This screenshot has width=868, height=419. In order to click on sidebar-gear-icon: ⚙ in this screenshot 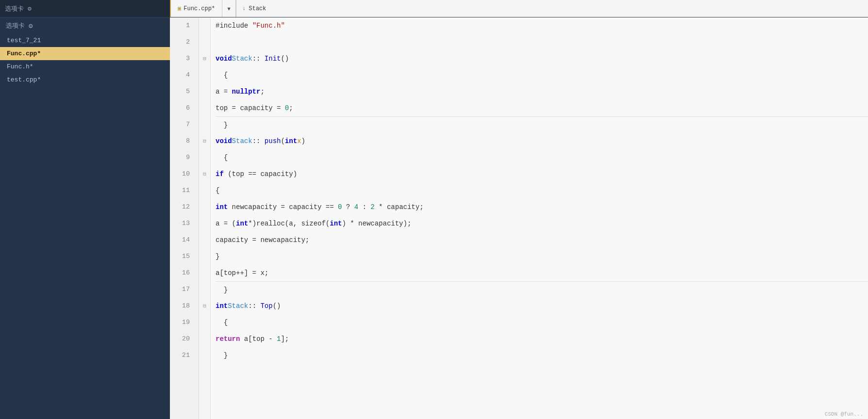, I will do `click(31, 26)`.